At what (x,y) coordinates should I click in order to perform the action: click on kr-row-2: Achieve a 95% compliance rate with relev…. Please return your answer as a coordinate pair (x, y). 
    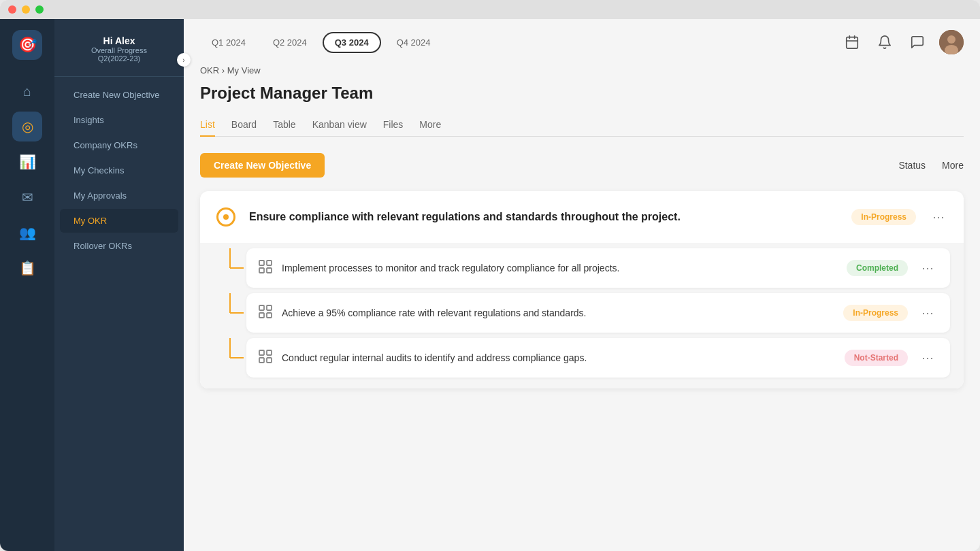
    Looking at the image, I should click on (582, 313).